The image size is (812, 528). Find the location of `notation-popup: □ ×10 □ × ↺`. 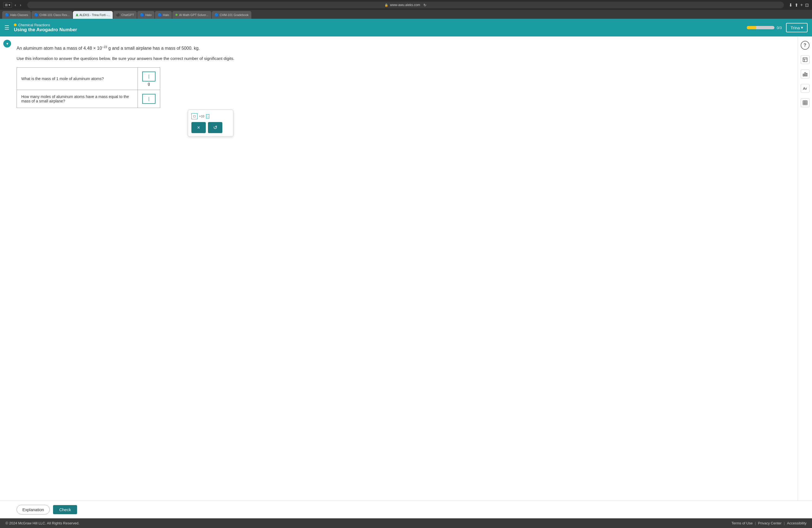

notation-popup: □ ×10 □ × ↺ is located at coordinates (211, 123).